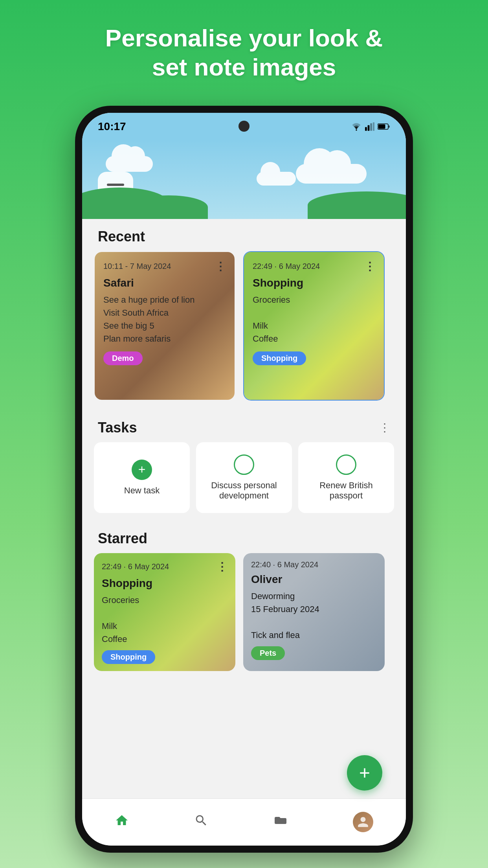 This screenshot has width=488, height=868. Describe the element at coordinates (244, 235) in the screenshot. I see `recent-header: Recent` at that location.